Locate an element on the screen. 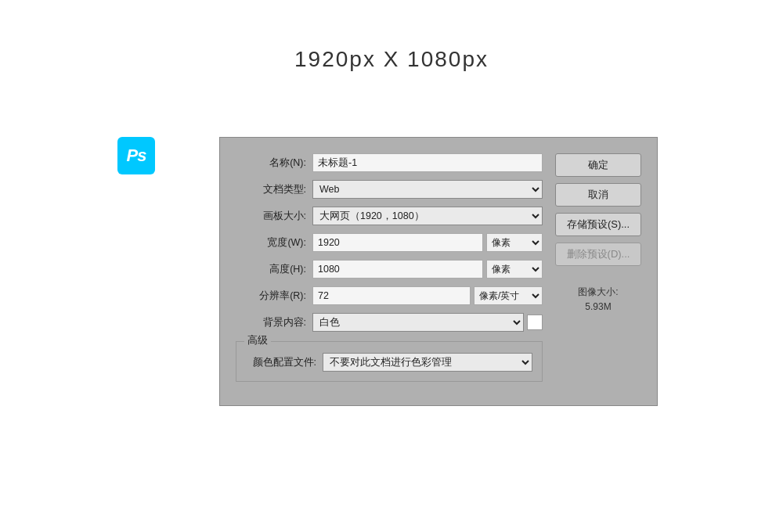  doc-type-select: Web is located at coordinates (428, 189).